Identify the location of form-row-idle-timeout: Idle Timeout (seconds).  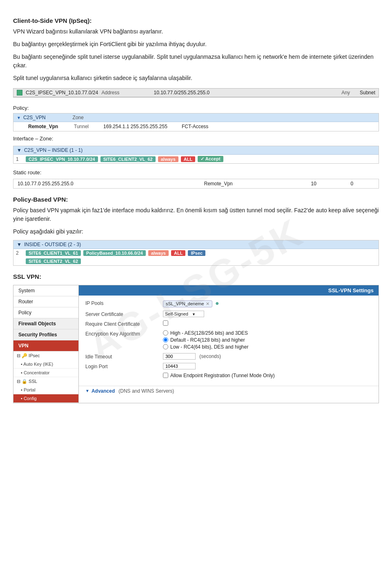
(229, 356).